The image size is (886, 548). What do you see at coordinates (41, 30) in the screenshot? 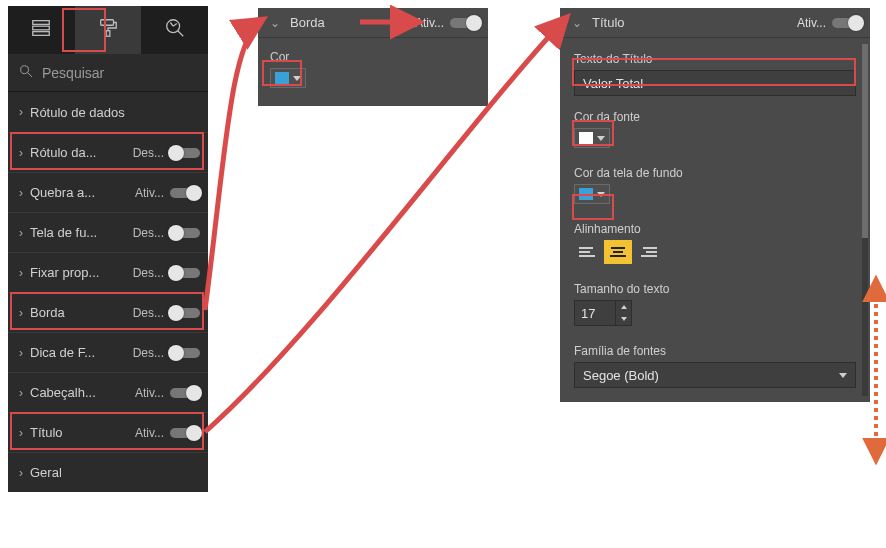
I see `fields-icon` at bounding box center [41, 30].